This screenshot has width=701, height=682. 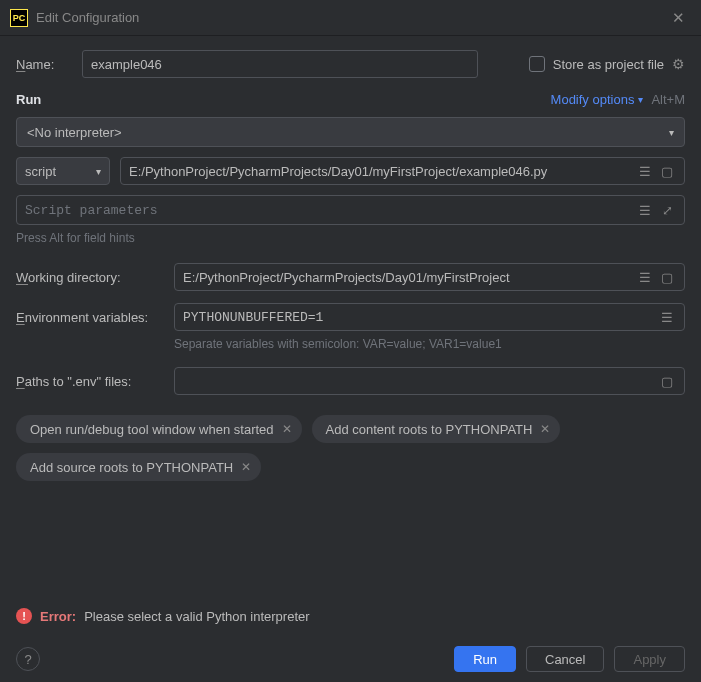 What do you see at coordinates (382, 172) in the screenshot?
I see `script-path-value: E:/PythonProject/PycharmProjects/Day01/m…` at bounding box center [382, 172].